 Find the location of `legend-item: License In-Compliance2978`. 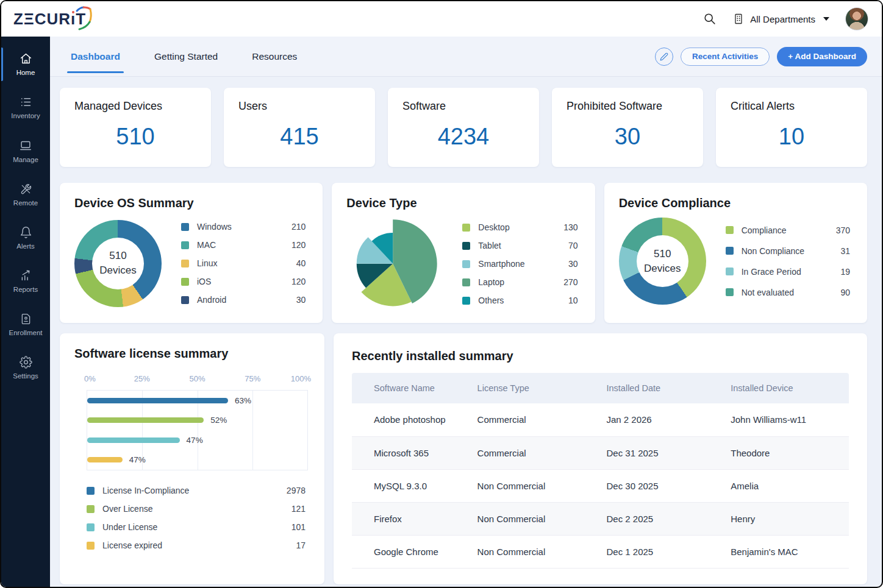

legend-item: License In-Compliance2978 is located at coordinates (196, 491).